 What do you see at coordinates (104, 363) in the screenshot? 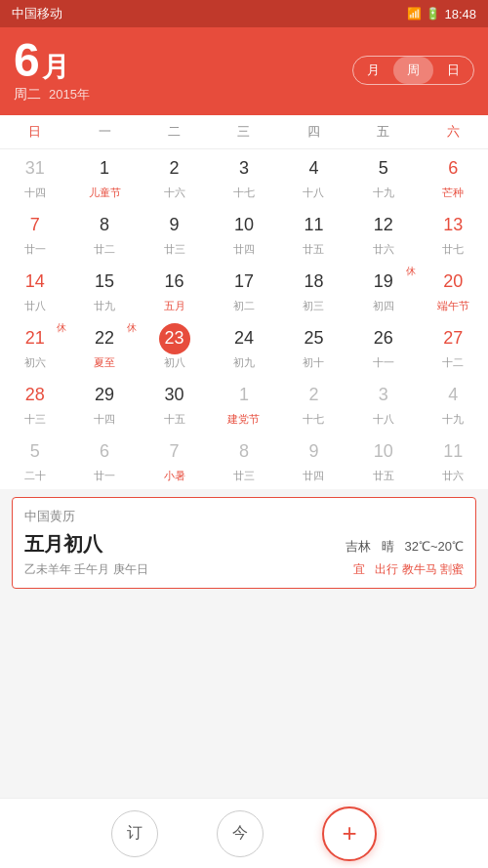
I see `day-lunar: 夏至` at bounding box center [104, 363].